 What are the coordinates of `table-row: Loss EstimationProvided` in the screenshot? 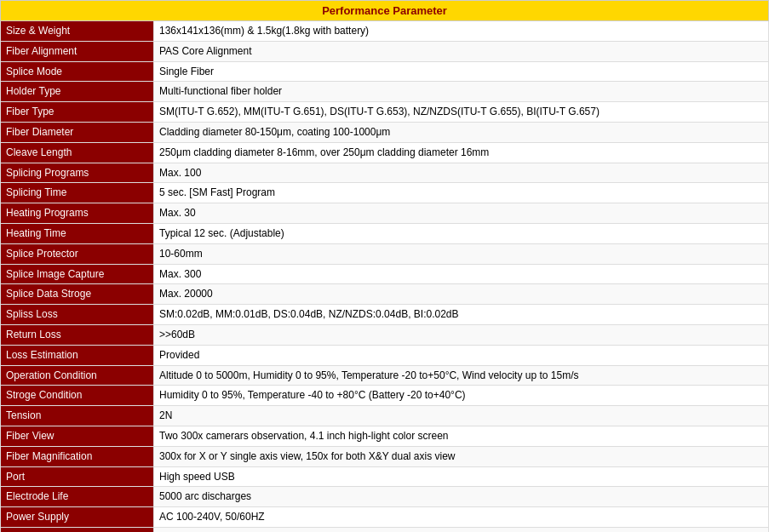 It's located at (385, 355).